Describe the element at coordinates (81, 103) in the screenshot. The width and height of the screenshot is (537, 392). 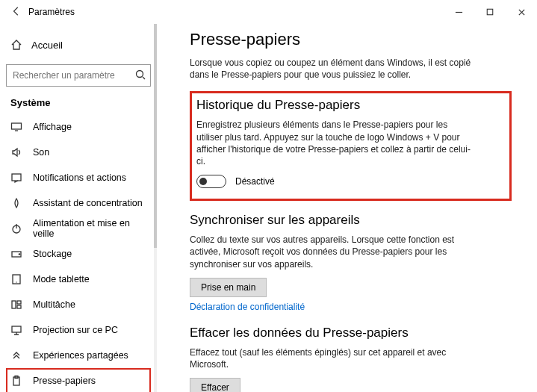
I see `sidebar-category: Système` at that location.